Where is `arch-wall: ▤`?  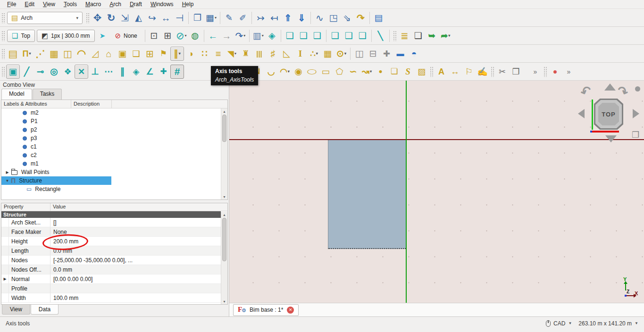
arch-wall: ▤ is located at coordinates (13, 54).